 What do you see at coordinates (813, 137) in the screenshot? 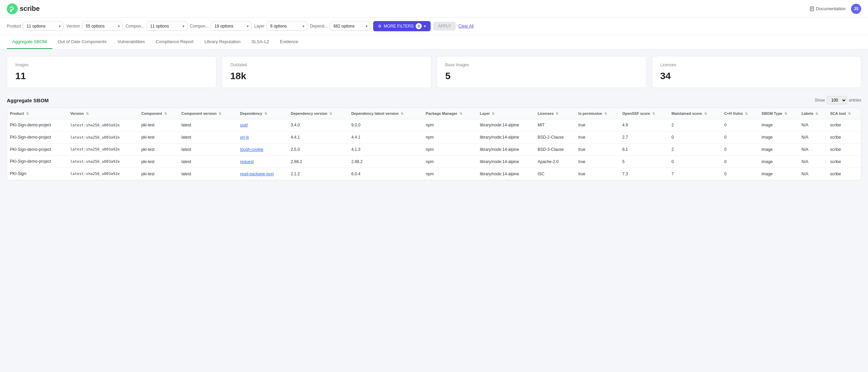
I see `cell-labels: N/A` at bounding box center [813, 137].